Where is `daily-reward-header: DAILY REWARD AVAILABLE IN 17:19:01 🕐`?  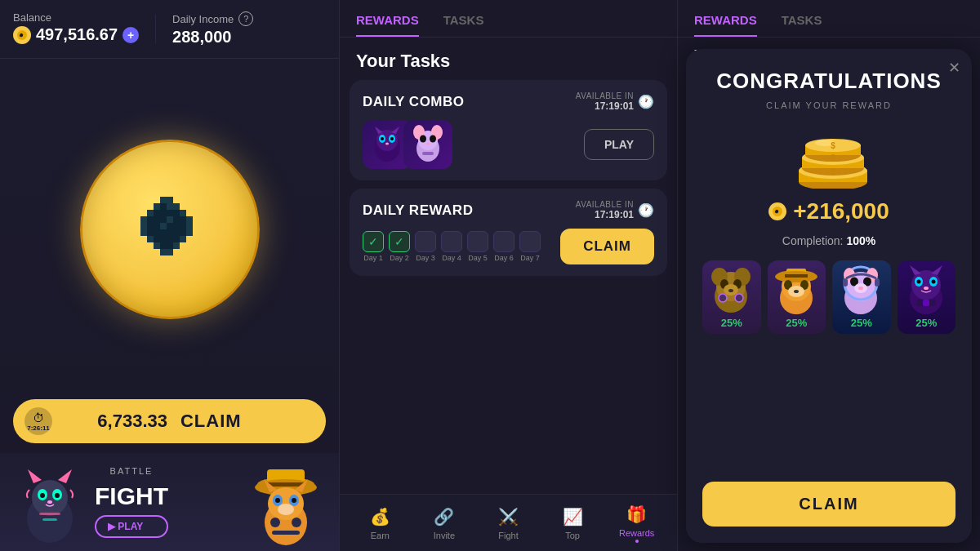 daily-reward-header: DAILY REWARD AVAILABLE IN 17:19:01 🕐 is located at coordinates (508, 211).